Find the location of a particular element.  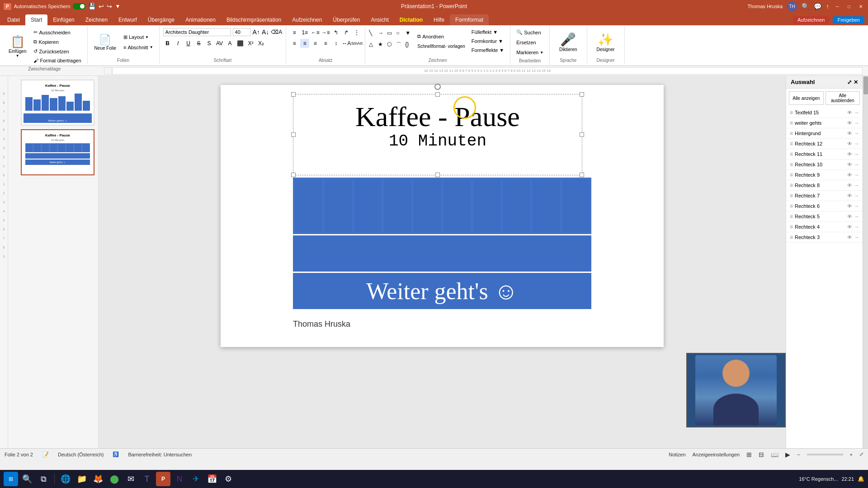

strikethrough-button: S is located at coordinates (199, 43).